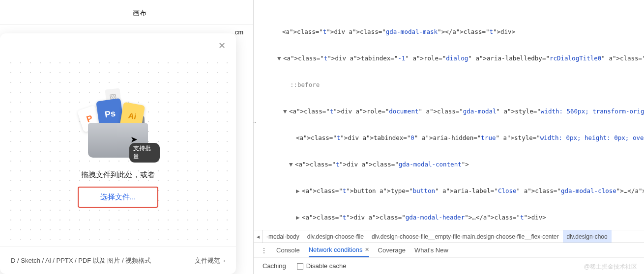 Image resolution: width=644 pixels, height=274 pixels. Describe the element at coordinates (367, 249) in the screenshot. I see `close-tab-icon: ✕` at that location.